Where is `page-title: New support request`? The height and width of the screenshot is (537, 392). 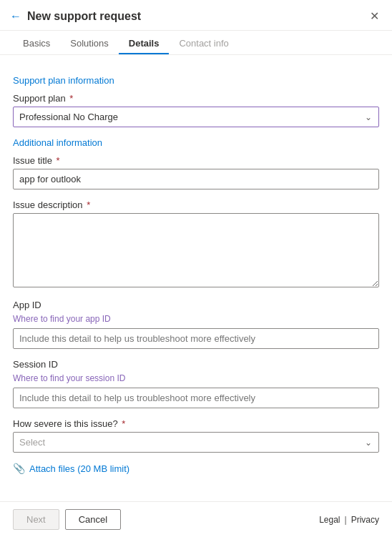
page-title: New support request is located at coordinates (84, 16).